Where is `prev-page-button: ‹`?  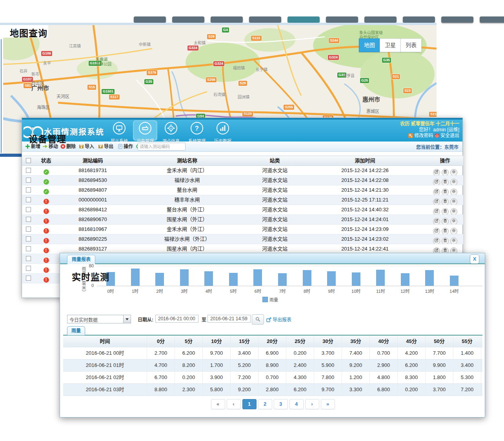 prev-page-button: ‹ is located at coordinates (234, 404).